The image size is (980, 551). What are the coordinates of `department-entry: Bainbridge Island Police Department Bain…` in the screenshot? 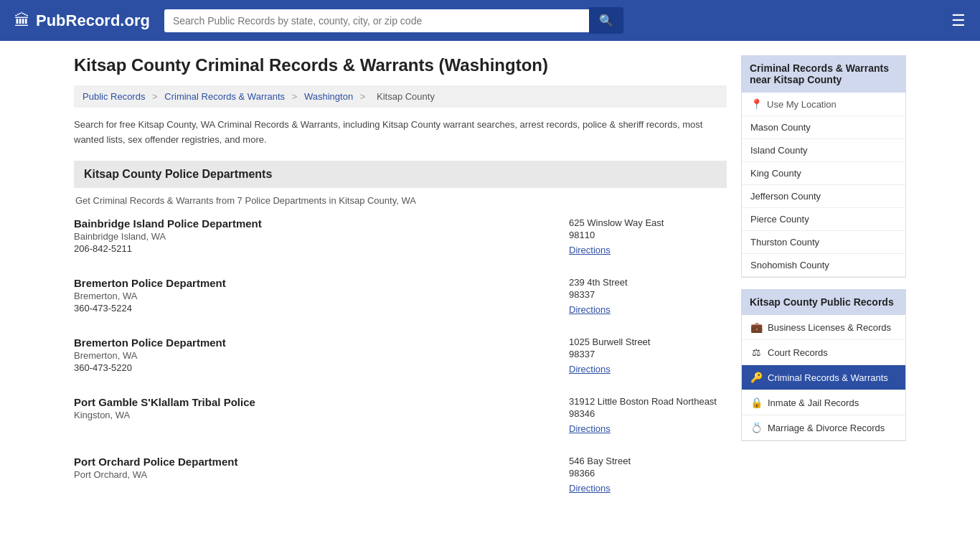 It's located at (400, 240).